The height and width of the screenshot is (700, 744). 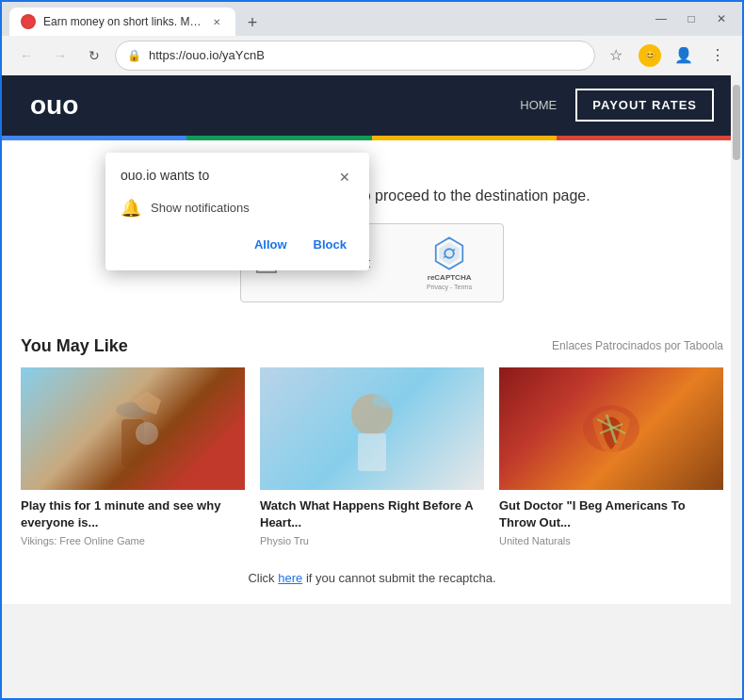 I want to click on block-button: Block, so click(x=330, y=245).